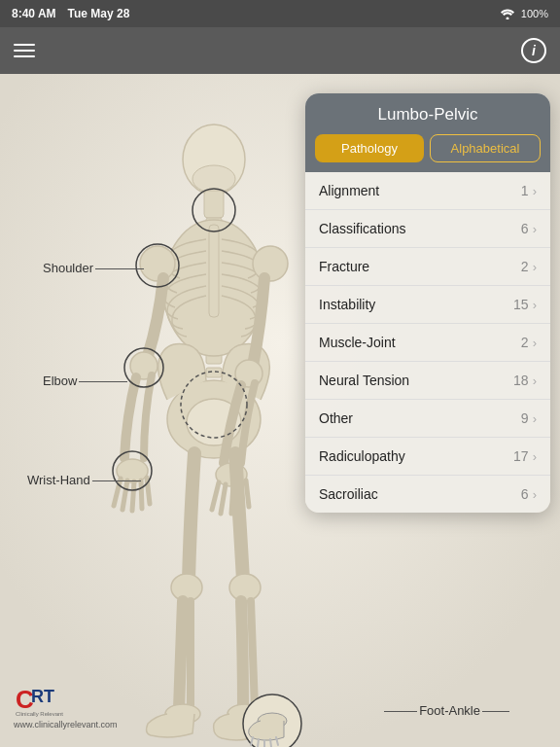 Image resolution: width=560 pixels, height=747 pixels. What do you see at coordinates (58, 480) in the screenshot?
I see `wrist-hand-label: Wrist-Hand` at bounding box center [58, 480].